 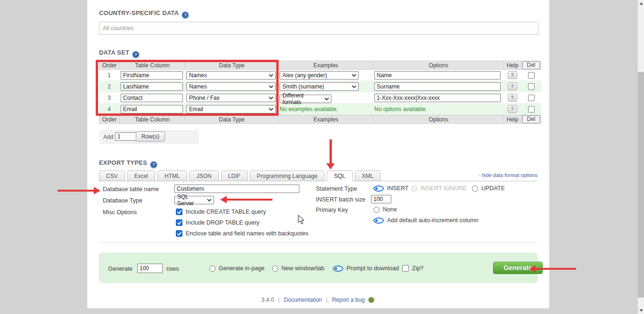 What do you see at coordinates (109, 75) in the screenshot?
I see `row-order: 1` at bounding box center [109, 75].